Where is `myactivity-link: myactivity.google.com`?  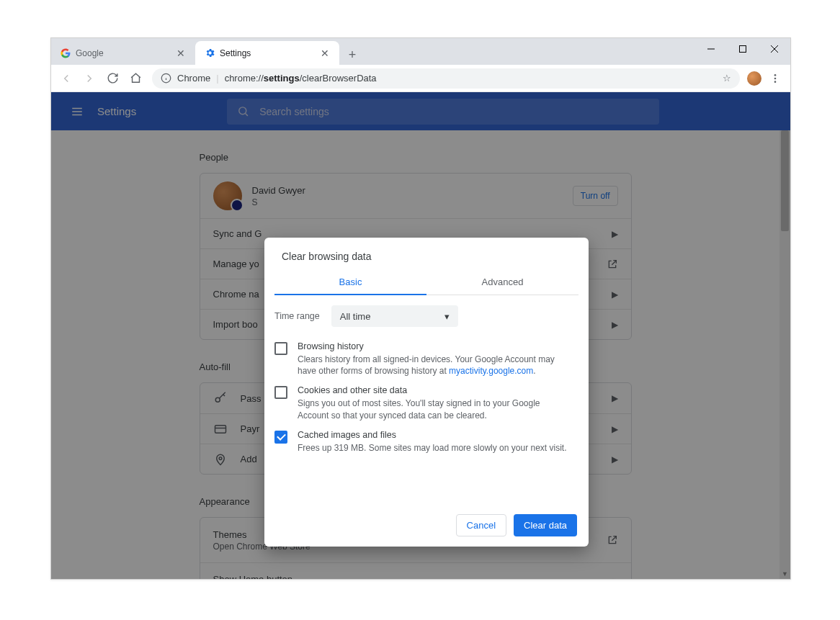
myactivity-link: myactivity.google.com is located at coordinates (491, 371).